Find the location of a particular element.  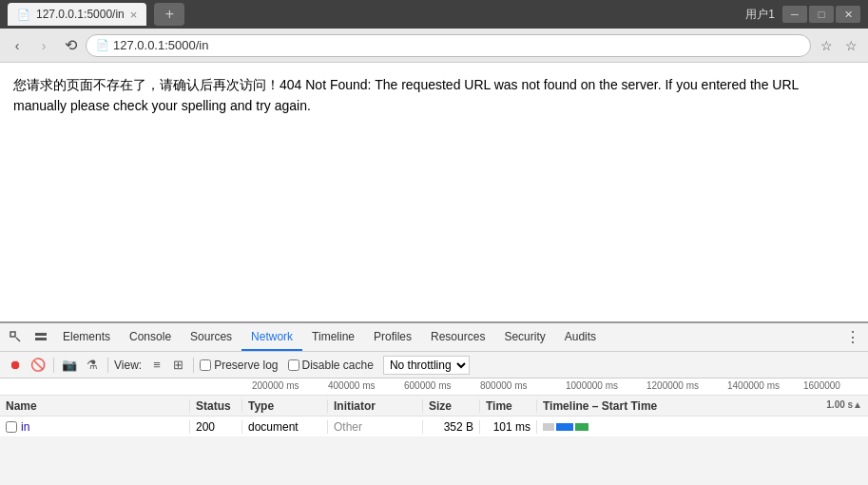

header-status: Status is located at coordinates (217, 406).